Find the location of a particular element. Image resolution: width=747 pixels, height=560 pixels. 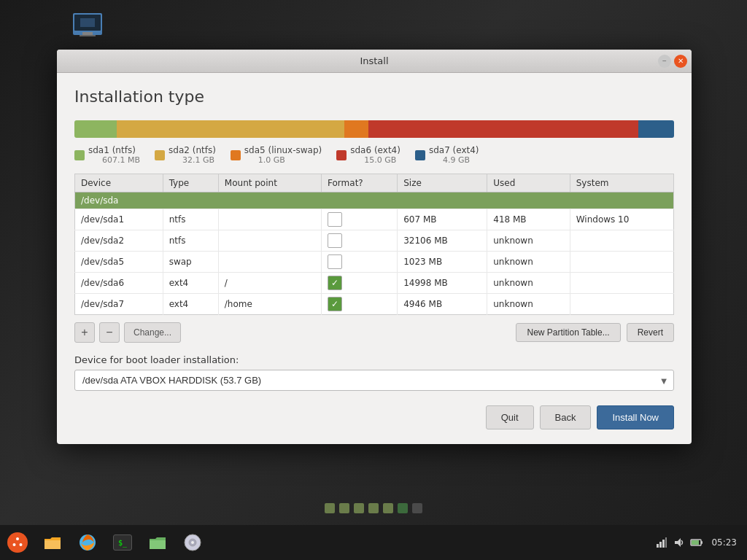

segment-sda2 is located at coordinates (231, 129).